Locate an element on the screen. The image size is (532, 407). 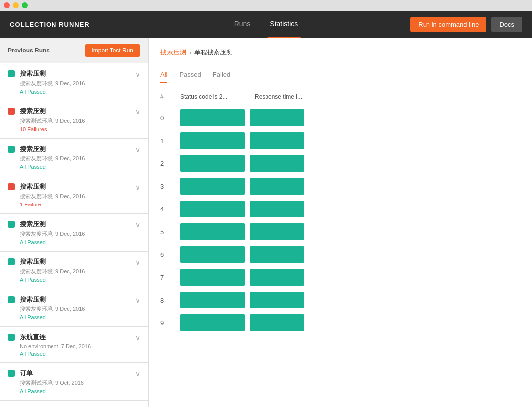
col-header-status: Status code is 2... is located at coordinates (217, 97).